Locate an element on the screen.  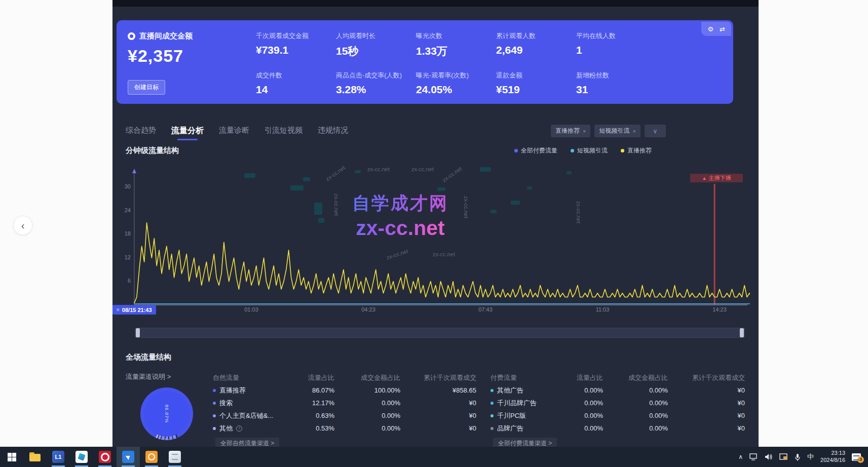
minute-section-title: 分钟级流量结构 is located at coordinates (152, 151).